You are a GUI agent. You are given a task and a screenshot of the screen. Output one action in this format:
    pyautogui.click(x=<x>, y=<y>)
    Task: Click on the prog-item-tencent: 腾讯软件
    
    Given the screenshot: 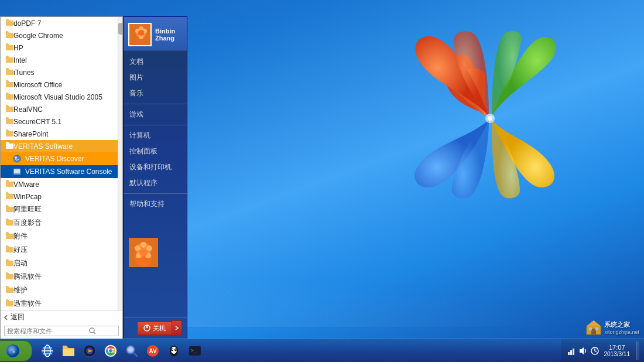 What is the action you would take?
    pyautogui.click(x=59, y=276)
    